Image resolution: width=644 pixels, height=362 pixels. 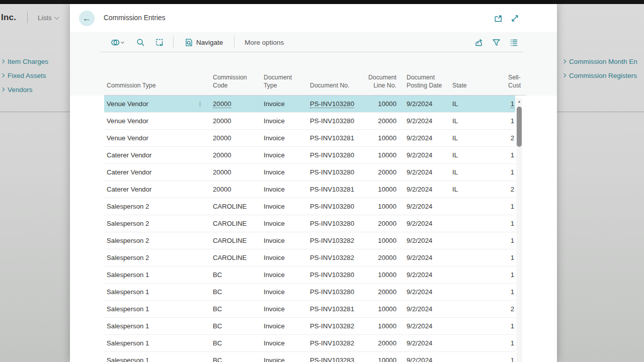 What do you see at coordinates (310, 326) in the screenshot?
I see `table-row: Salesperson 1BCInvoicePS-INV103282100009…` at bounding box center [310, 326].